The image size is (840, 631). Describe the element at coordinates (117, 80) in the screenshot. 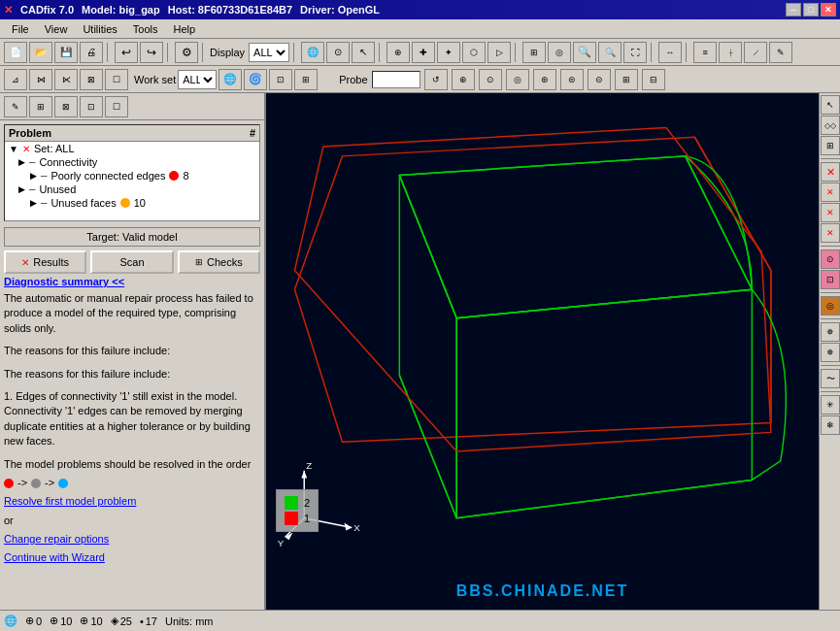

I see `left-tb-btn5: ☐` at that location.